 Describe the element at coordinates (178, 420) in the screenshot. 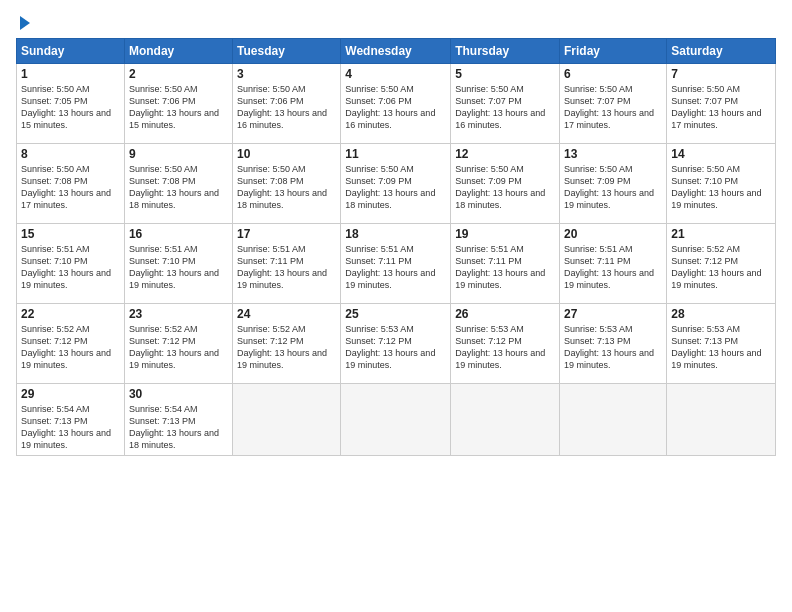

I see `table-row: 30Sunrise: 5:54 AMSunset: 7:13 PMDayligh…` at that location.